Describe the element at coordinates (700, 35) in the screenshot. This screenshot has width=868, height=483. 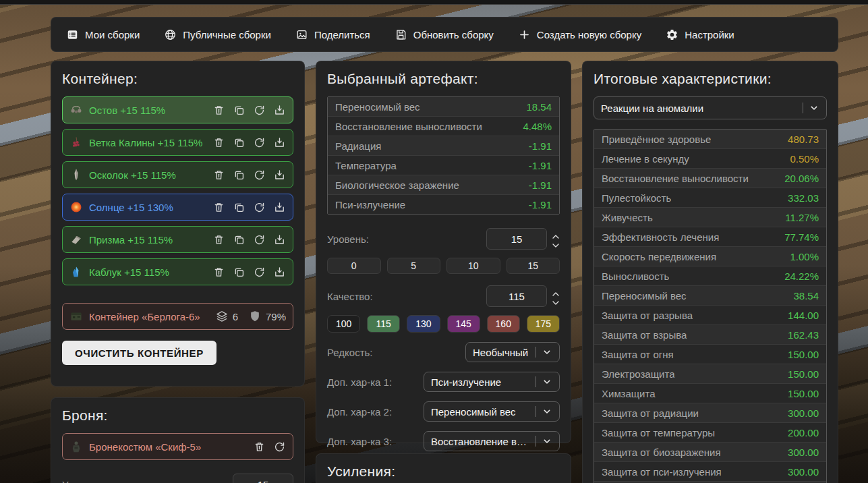
I see `toolbar-button-settings: Настройки` at that location.